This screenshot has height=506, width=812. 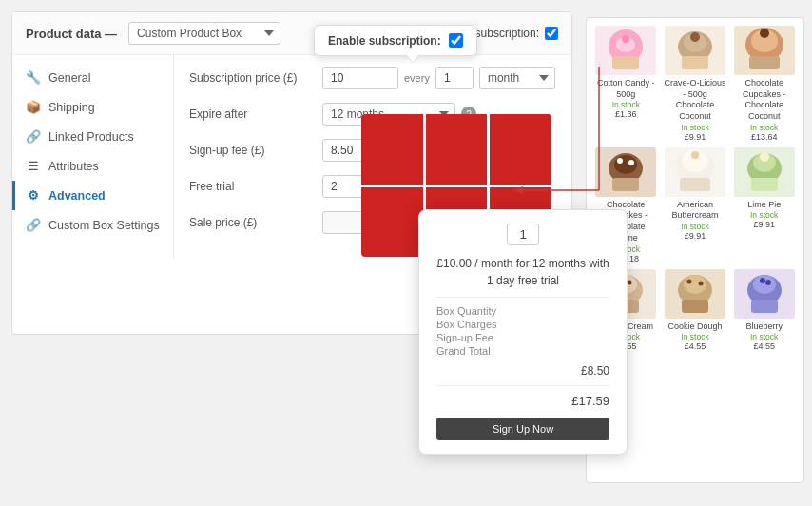 What do you see at coordinates (764, 215) in the screenshot?
I see `product-stock-5: In stock` at bounding box center [764, 215].